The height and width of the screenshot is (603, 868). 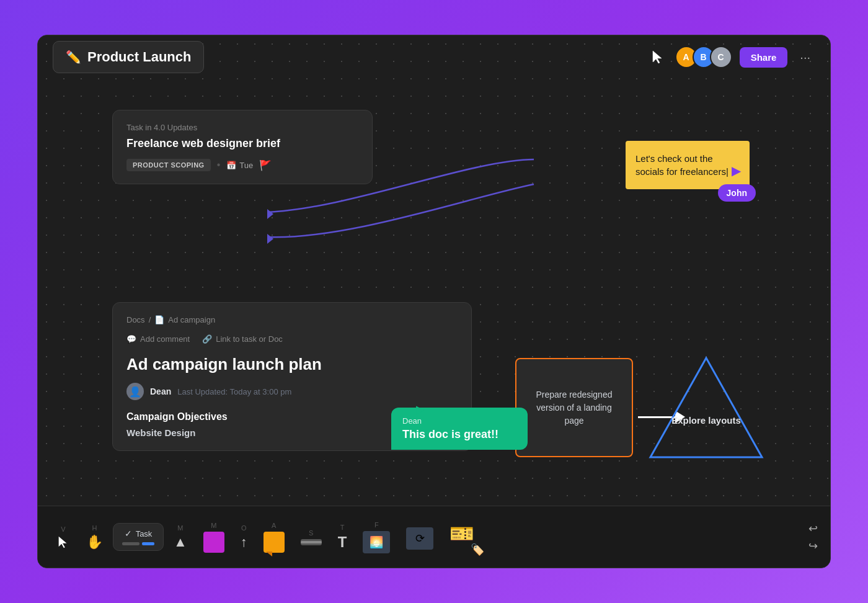 What do you see at coordinates (764, 57) in the screenshot?
I see `share-button: Share` at bounding box center [764, 57].